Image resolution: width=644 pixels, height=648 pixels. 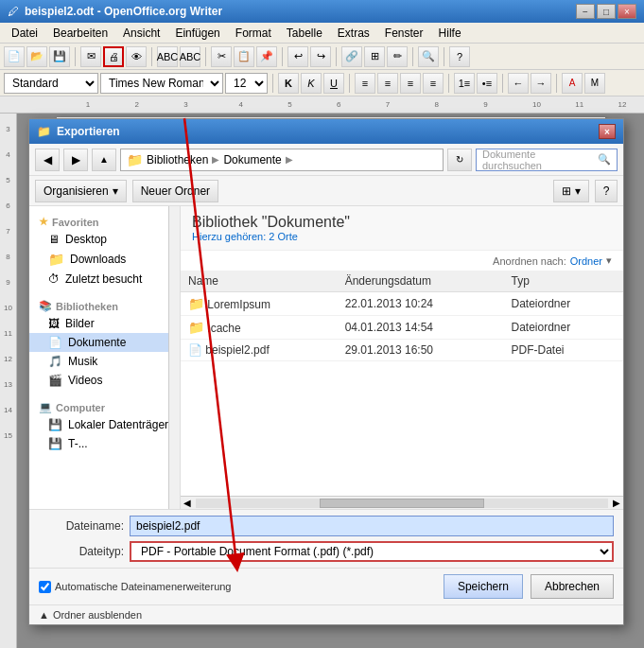 What do you see at coordinates (365, 83) in the screenshot?
I see `align-left-button: ≡` at bounding box center [365, 83].